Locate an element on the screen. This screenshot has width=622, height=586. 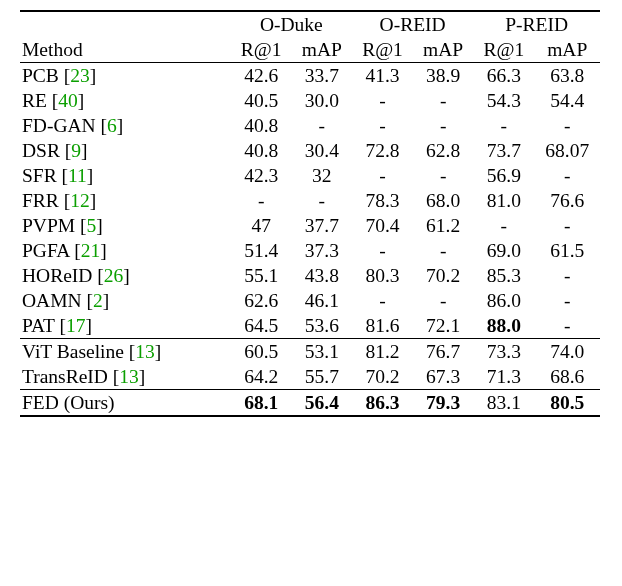
cell: 62.8 is located at coordinates (443, 150).